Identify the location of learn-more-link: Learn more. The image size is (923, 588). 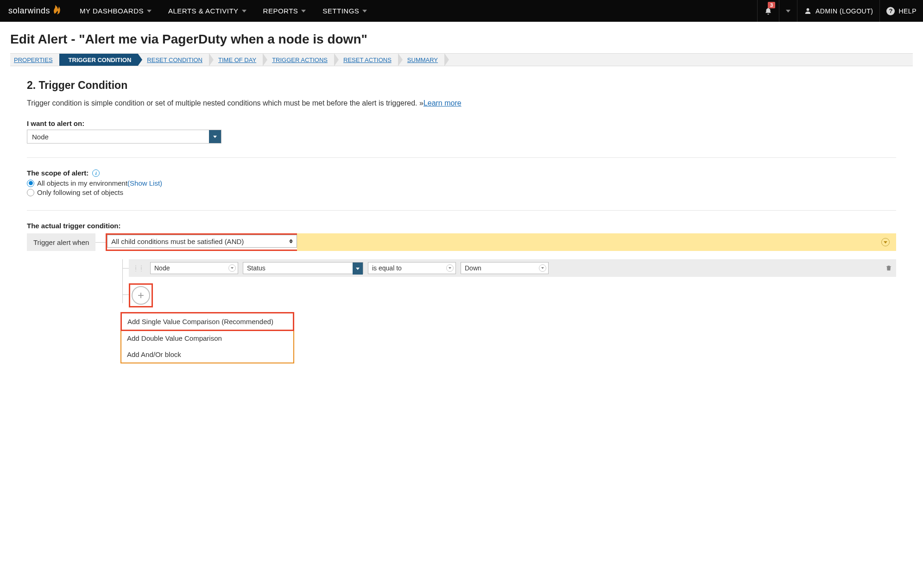
(443, 103).